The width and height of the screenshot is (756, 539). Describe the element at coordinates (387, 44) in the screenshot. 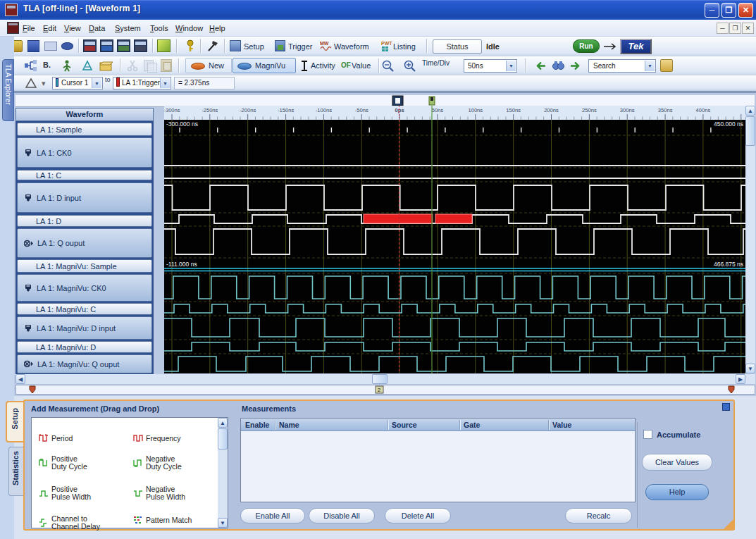

I see `svg-text: PWT` at that location.